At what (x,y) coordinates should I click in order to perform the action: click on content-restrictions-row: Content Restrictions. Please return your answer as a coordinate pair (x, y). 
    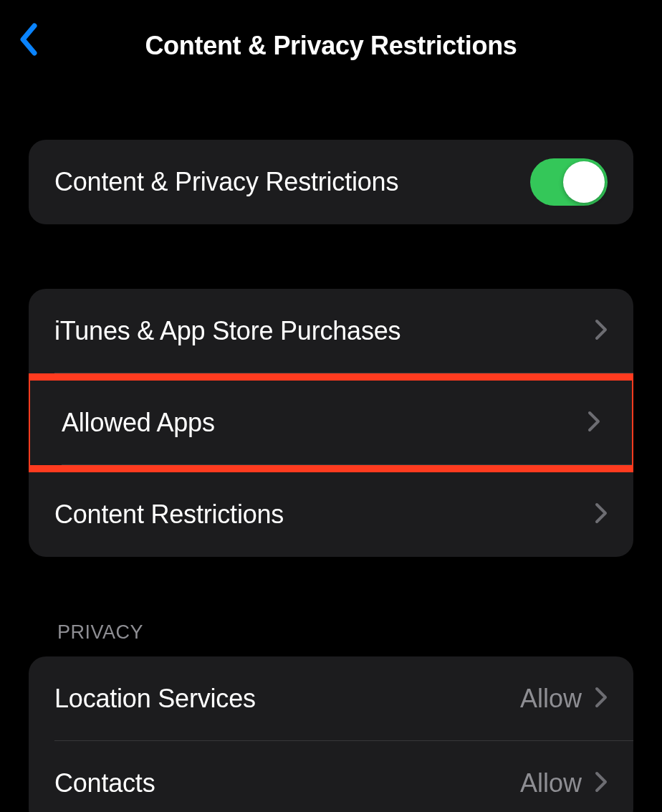
    Looking at the image, I should click on (331, 515).